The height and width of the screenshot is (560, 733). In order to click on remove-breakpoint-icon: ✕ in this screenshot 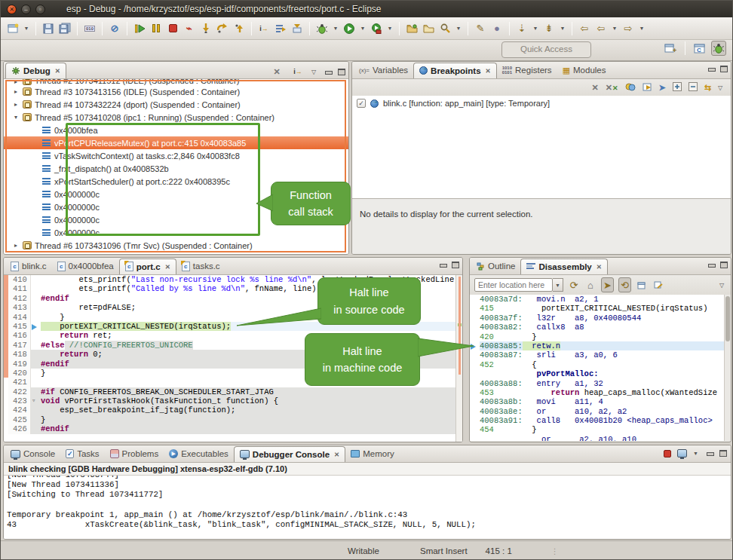, I will do `click(596, 87)`.